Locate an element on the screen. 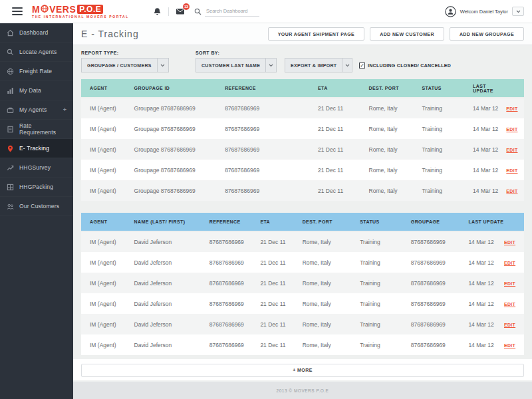  including-closed-checkbox: ✓ INCLUDING CLOSED/ CANCELLED is located at coordinates (405, 65).